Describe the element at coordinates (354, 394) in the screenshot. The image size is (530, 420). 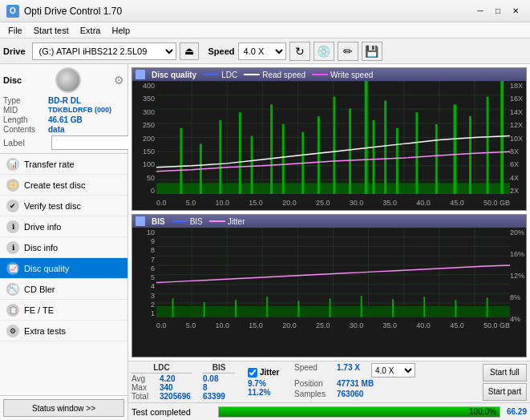
I see `samples-row: Samples 763060` at that location.